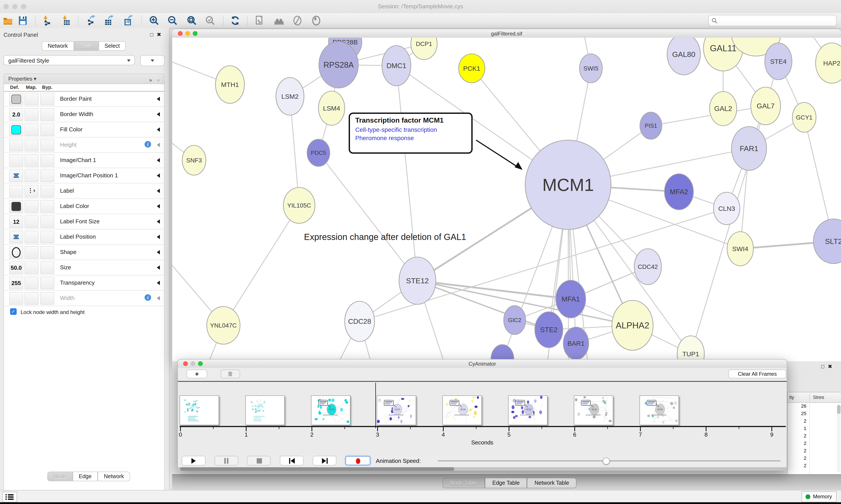 Image resolution: width=841 pixels, height=504 pixels. Describe the element at coordinates (515, 320) in the screenshot. I see `network-node-GIC2: GIC2` at that location.